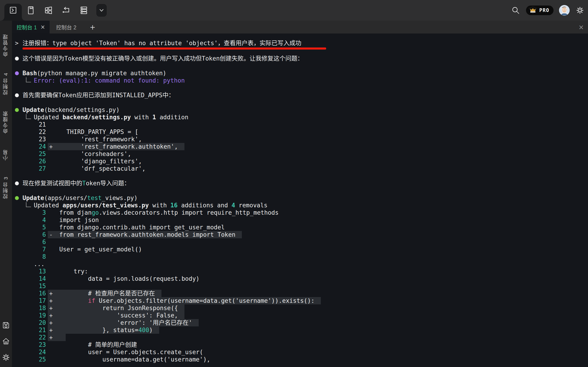 The width and height of the screenshot is (588, 367). I want to click on layout-tool-button, so click(49, 10).